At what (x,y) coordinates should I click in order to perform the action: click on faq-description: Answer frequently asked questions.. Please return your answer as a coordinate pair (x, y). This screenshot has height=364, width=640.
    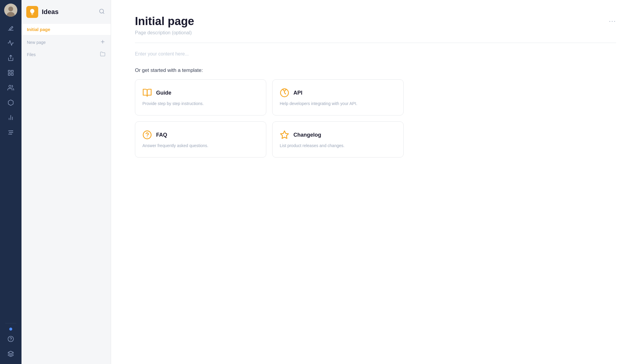
    Looking at the image, I should click on (201, 146).